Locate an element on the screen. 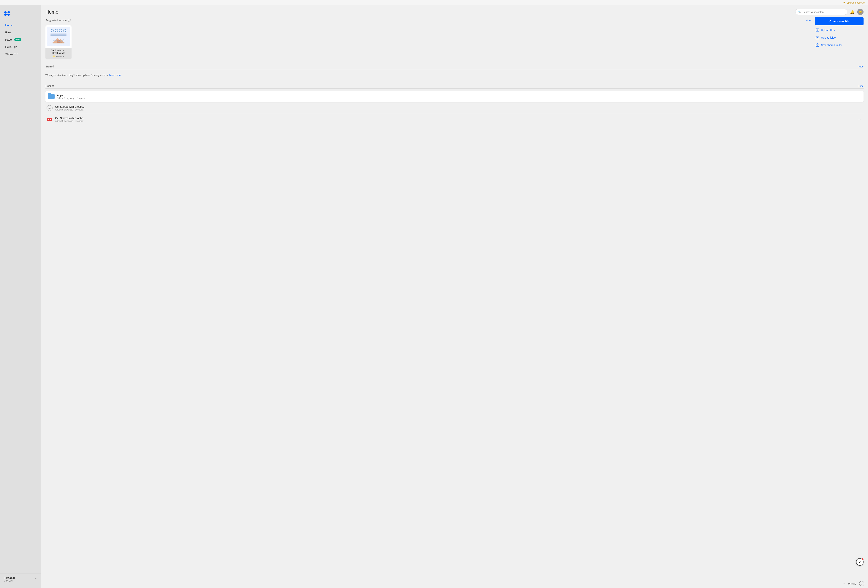 Image resolution: width=868 pixels, height=588 pixels. recent-header: Recent Hide is located at coordinates (455, 86).